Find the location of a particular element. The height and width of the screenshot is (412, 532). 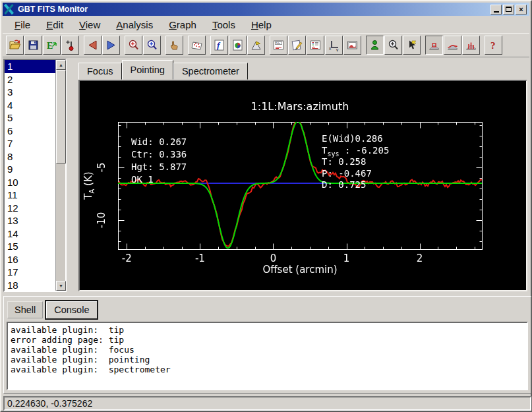

plot-histogram-style-button is located at coordinates (471, 45).